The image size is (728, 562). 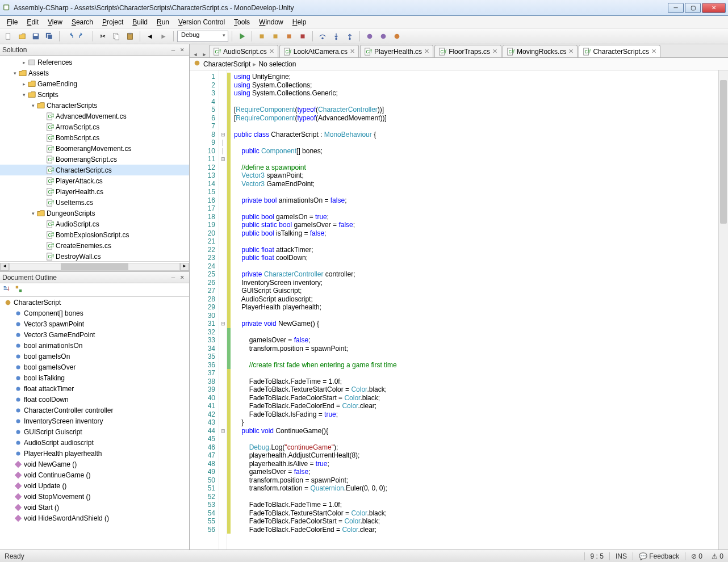 What do you see at coordinates (94, 106) in the screenshot?
I see `tree-node: ▾CharacterScripts` at bounding box center [94, 106].